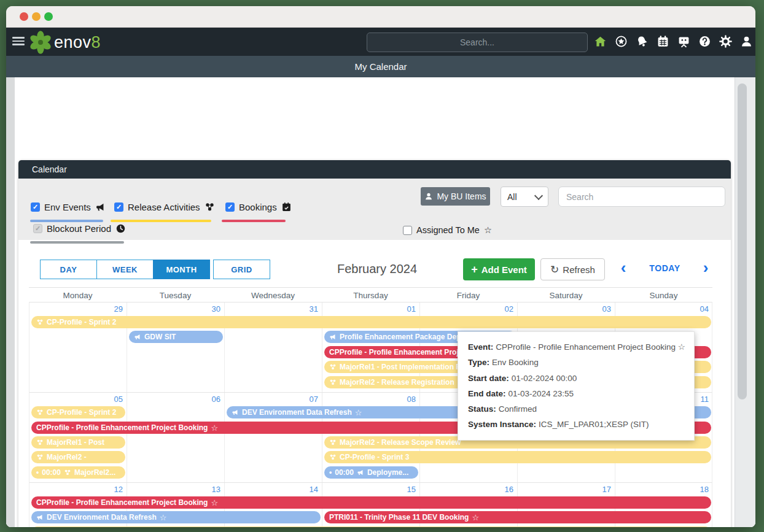  Describe the element at coordinates (176, 337) in the screenshot. I see `event-bar: GDW SIT` at that location.